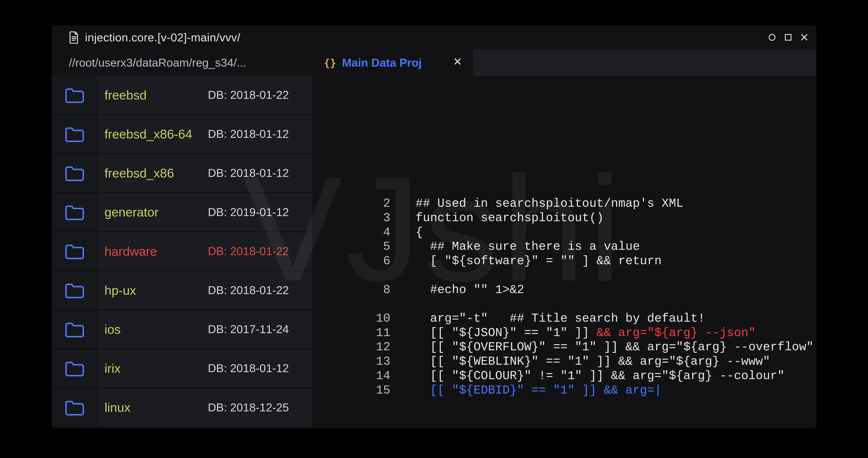 Image resolution: width=868 pixels, height=458 pixels. What do you see at coordinates (150, 212) in the screenshot?
I see `sidebar-item-label: generator` at bounding box center [150, 212].